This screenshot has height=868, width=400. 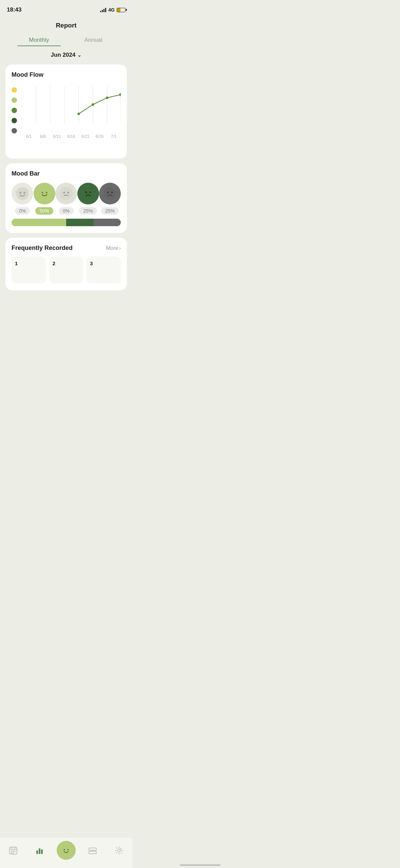 I want to click on mood-item-happy: 50%, so click(x=44, y=199).